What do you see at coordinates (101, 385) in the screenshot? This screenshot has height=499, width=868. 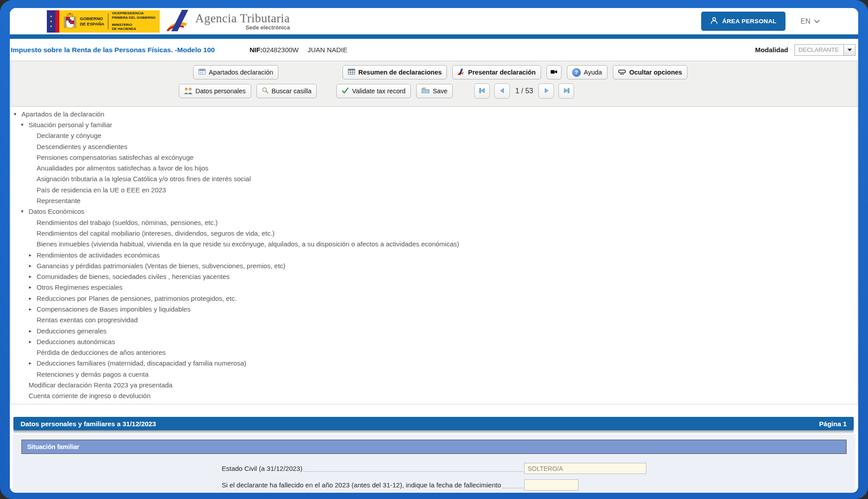 I see `tree-item-label: Modificar declaración Renta 2023 ya pres…` at bounding box center [101, 385].